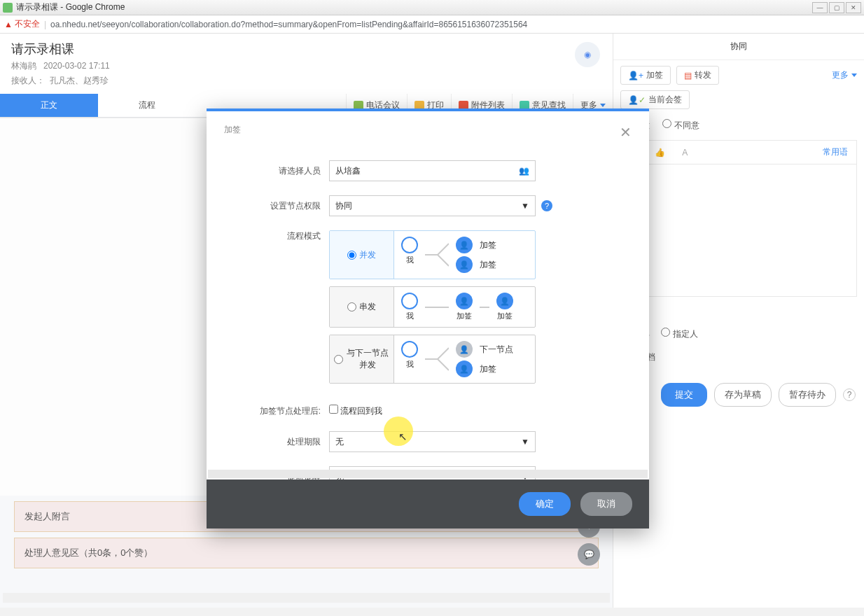  Describe the element at coordinates (655, 99) in the screenshot. I see `current-meeting-button: 👤✓当前会签` at that location.